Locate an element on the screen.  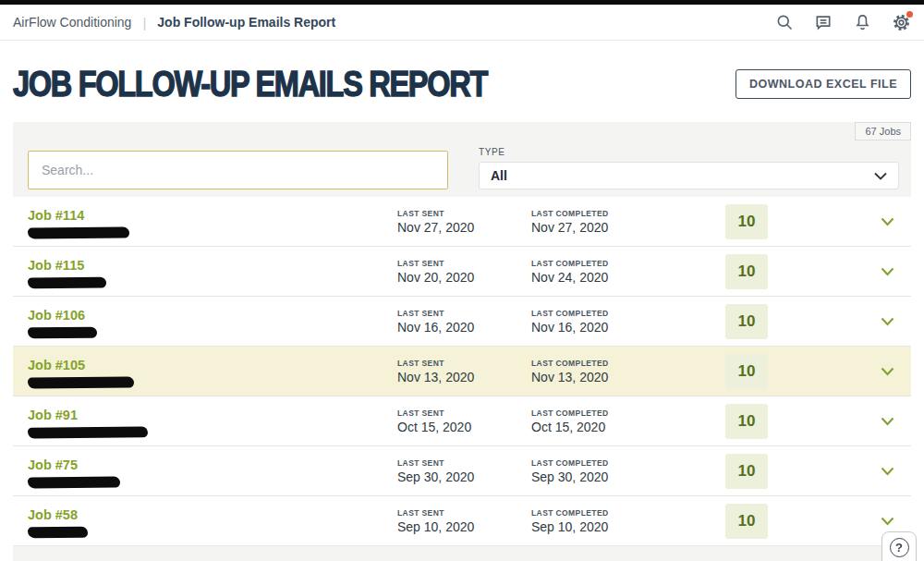
last-completed-cell: LAST COMPLETED Nov 24, 2020 is located at coordinates (628, 272).